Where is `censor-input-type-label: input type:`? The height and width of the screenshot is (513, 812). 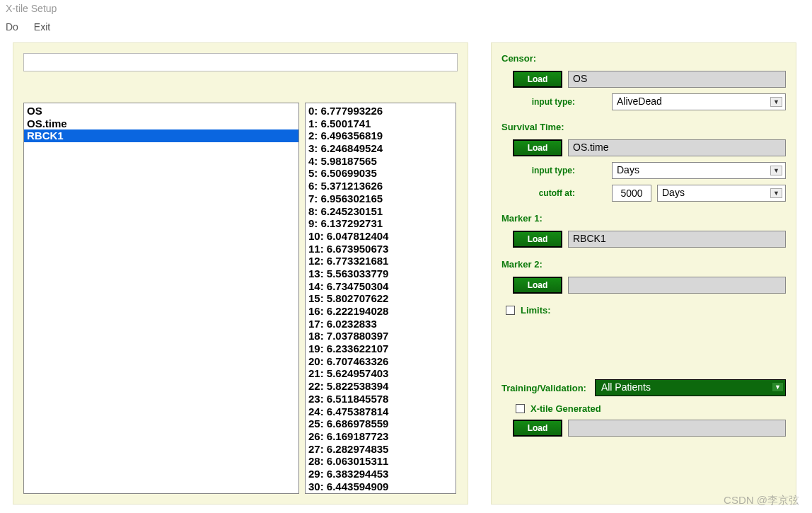 censor-input-type-label: input type: is located at coordinates (540, 102).